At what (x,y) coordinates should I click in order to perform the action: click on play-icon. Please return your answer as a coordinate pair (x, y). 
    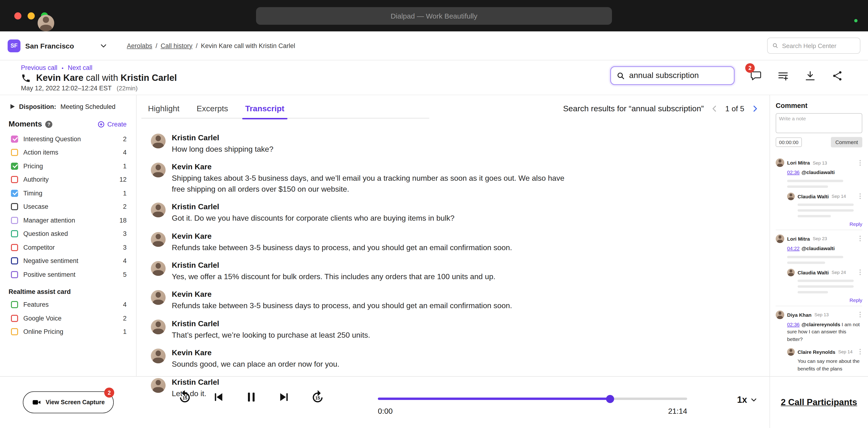
    Looking at the image, I should click on (13, 106).